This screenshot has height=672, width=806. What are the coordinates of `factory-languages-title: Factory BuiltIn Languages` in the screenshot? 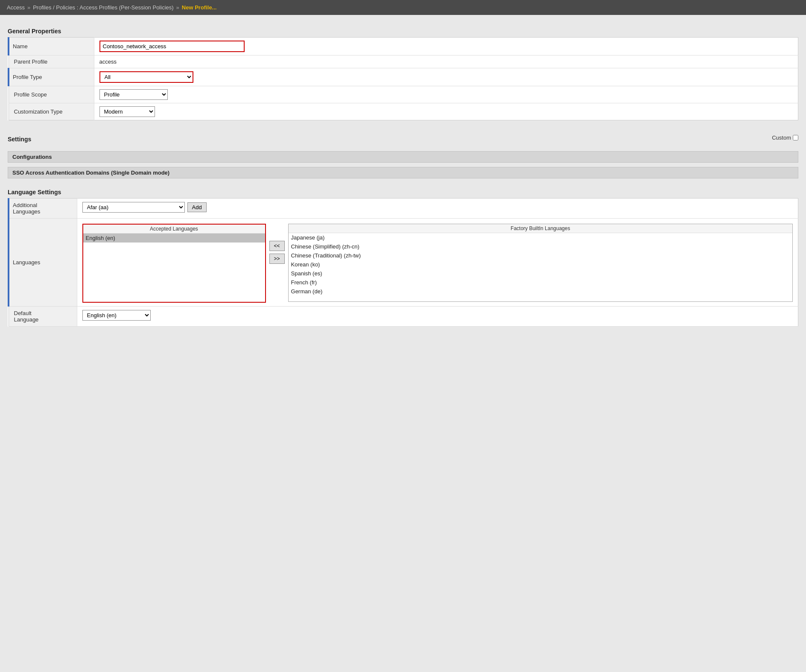 It's located at (540, 229).